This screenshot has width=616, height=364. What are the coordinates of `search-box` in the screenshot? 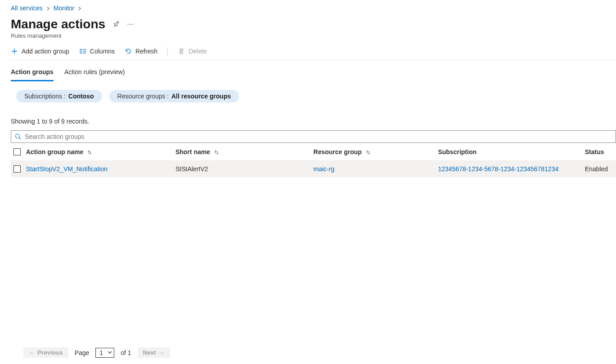 It's located at (313, 137).